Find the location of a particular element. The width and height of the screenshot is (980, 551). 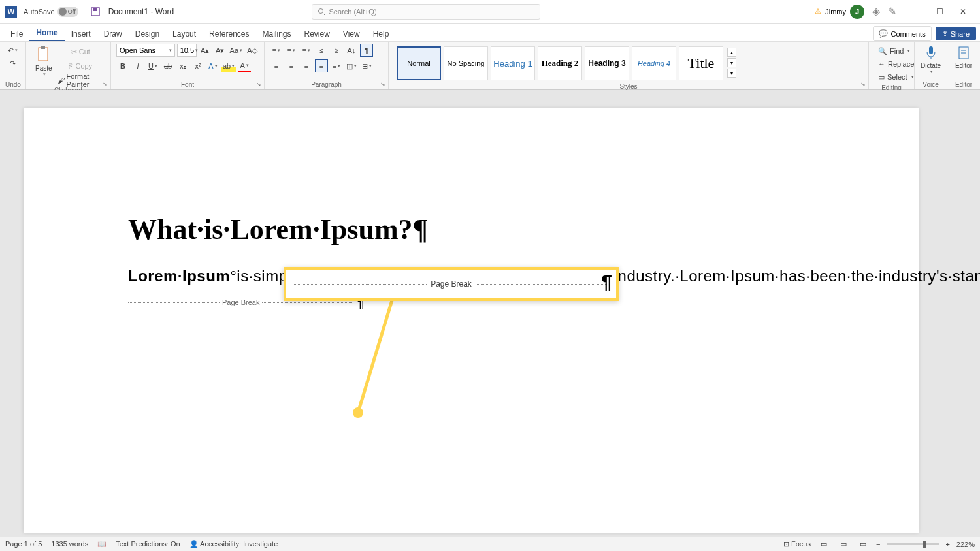

focus-button: ⊡ Focus is located at coordinates (797, 544).